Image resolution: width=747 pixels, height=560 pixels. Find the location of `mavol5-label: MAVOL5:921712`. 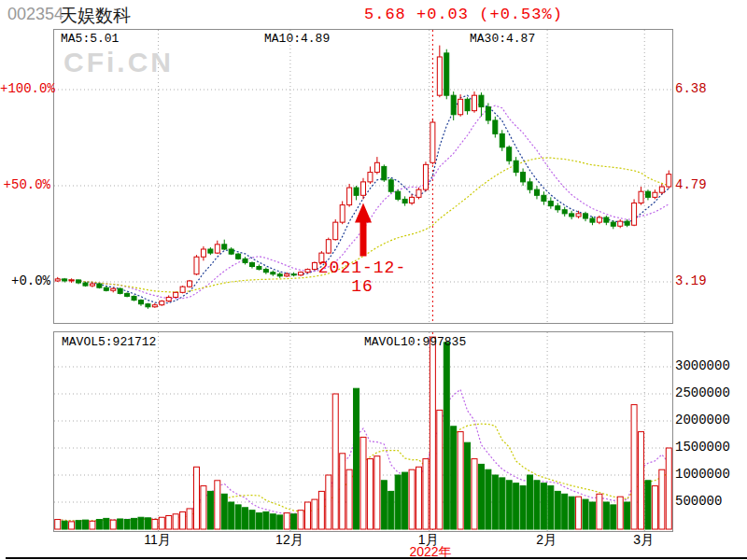

mavol5-label: MAVOL5:921712 is located at coordinates (108, 342).